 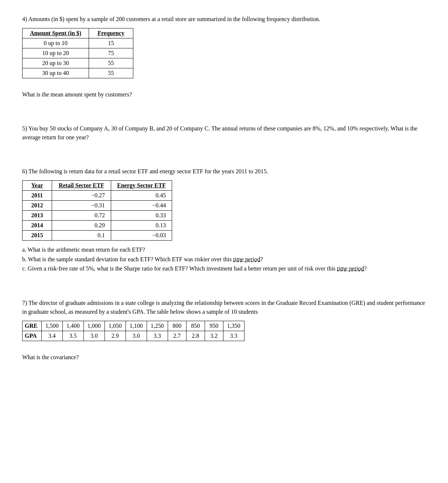 What do you see at coordinates (82, 196) in the screenshot?
I see `etf-retail-cell: −0.27` at bounding box center [82, 196].